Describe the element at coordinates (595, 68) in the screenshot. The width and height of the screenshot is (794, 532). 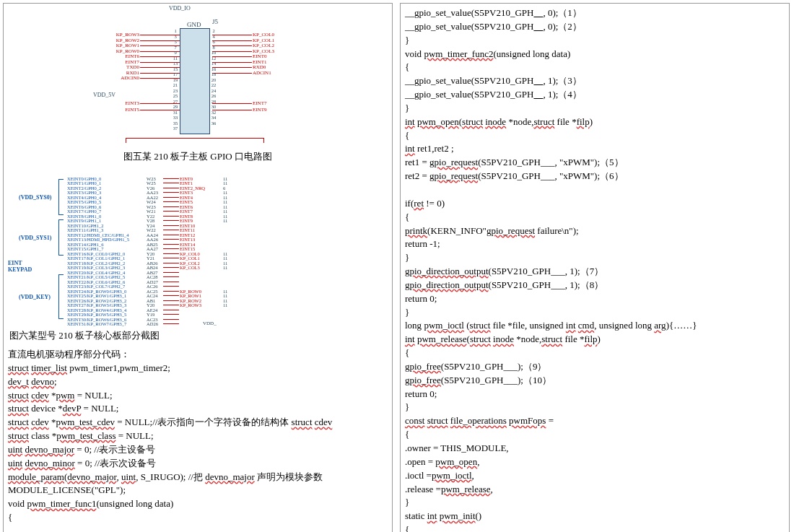
I see `right-code-line-4: {` at that location.